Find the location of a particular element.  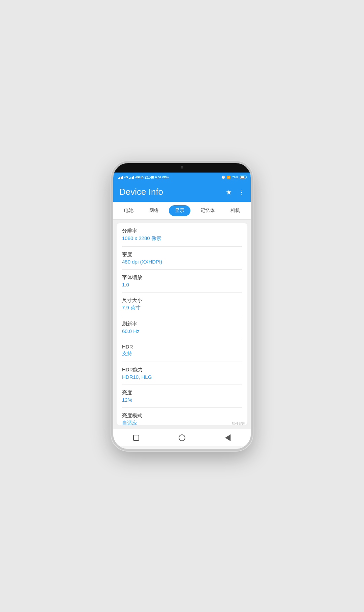

info-item: 密度480 dpi (XXHDPI) is located at coordinates (182, 258).